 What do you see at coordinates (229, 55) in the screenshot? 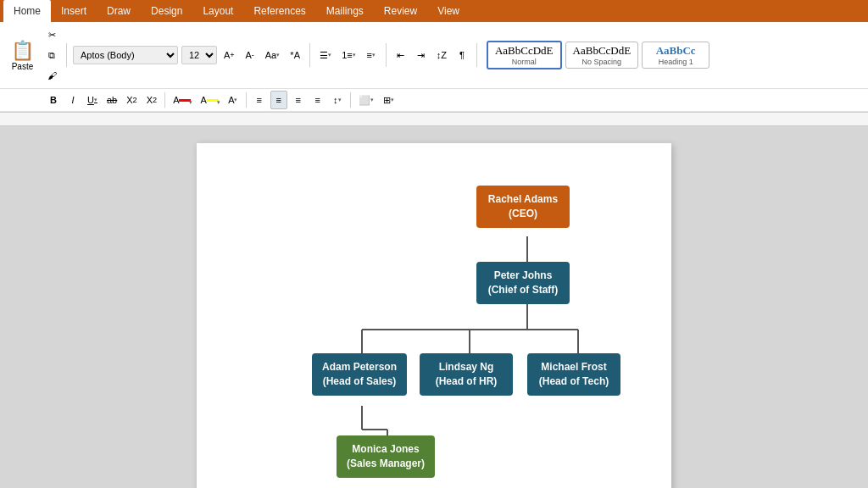
I see `increase-font-button: A+` at bounding box center [229, 55].